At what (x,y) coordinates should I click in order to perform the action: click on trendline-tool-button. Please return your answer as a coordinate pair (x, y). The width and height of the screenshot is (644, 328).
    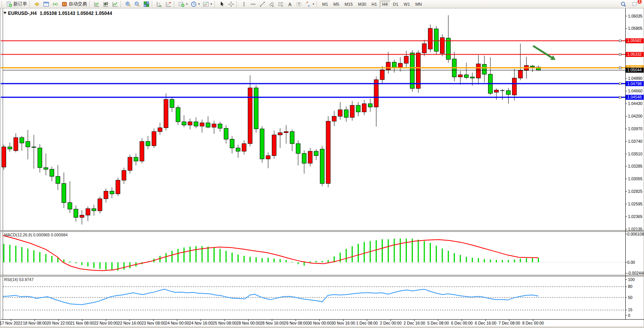
    Looking at the image, I should click on (262, 4).